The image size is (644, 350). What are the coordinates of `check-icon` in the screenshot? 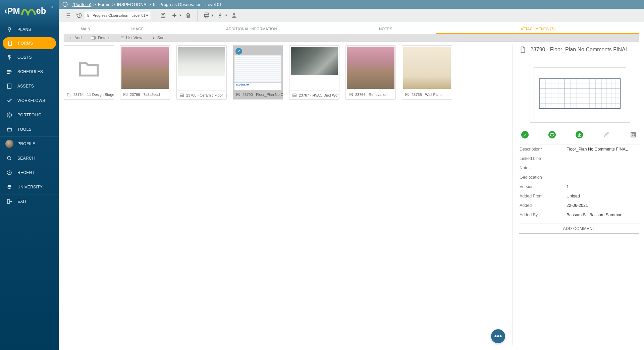 It's located at (9, 101).